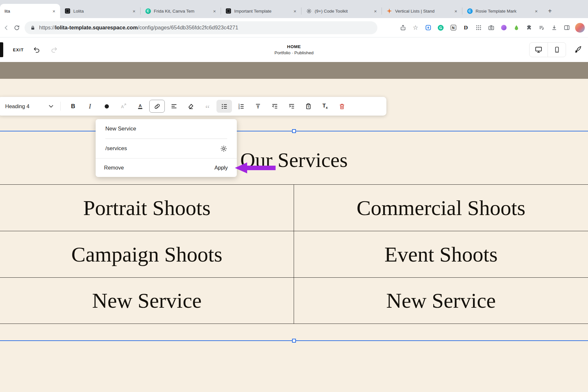 The image size is (588, 392). What do you see at coordinates (275, 107) in the screenshot?
I see `outdent-icon` at bounding box center [275, 107].